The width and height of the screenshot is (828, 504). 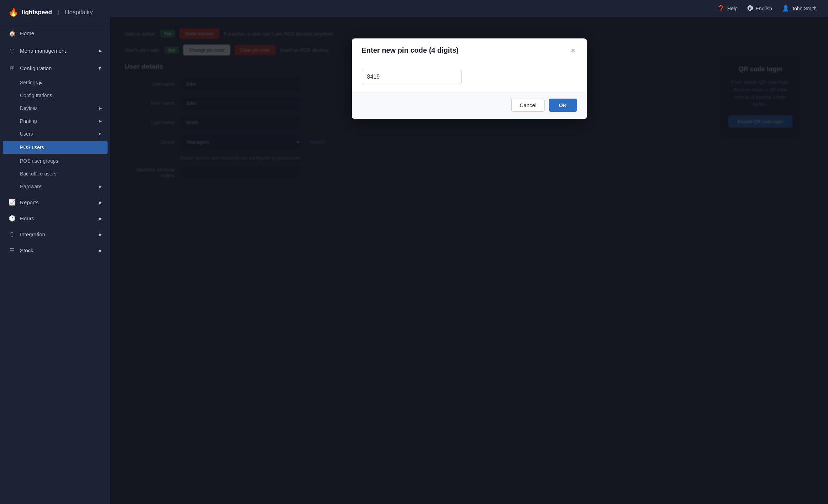 I want to click on stock-chevron-icon: ▶, so click(x=100, y=251).